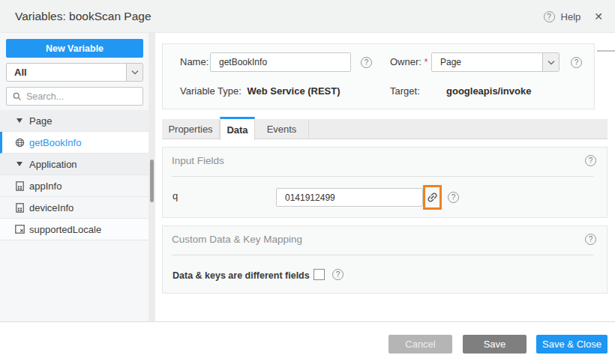 The width and height of the screenshot is (615, 364). Describe the element at coordinates (17, 97) in the screenshot. I see `search-icon` at that location.